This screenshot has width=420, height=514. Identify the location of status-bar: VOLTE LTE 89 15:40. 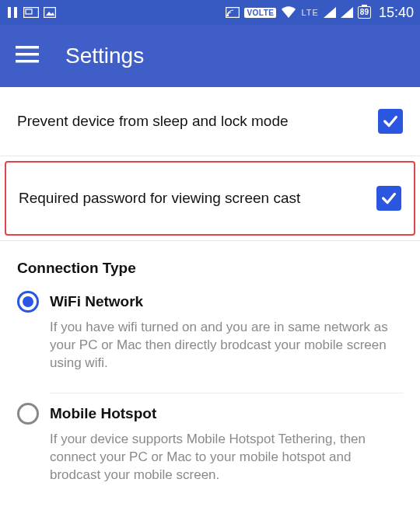
(210, 12).